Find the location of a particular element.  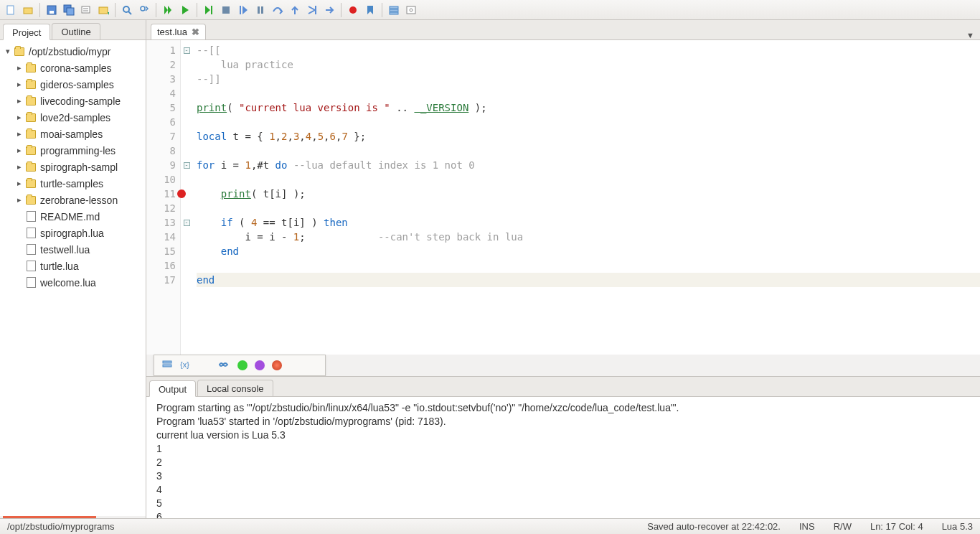

watch-button is located at coordinates (411, 10).